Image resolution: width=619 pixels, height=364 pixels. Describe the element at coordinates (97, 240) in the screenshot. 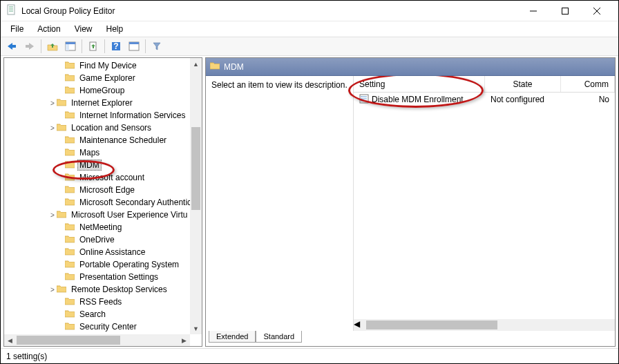

I see `tree-item-label: OneDrive` at that location.